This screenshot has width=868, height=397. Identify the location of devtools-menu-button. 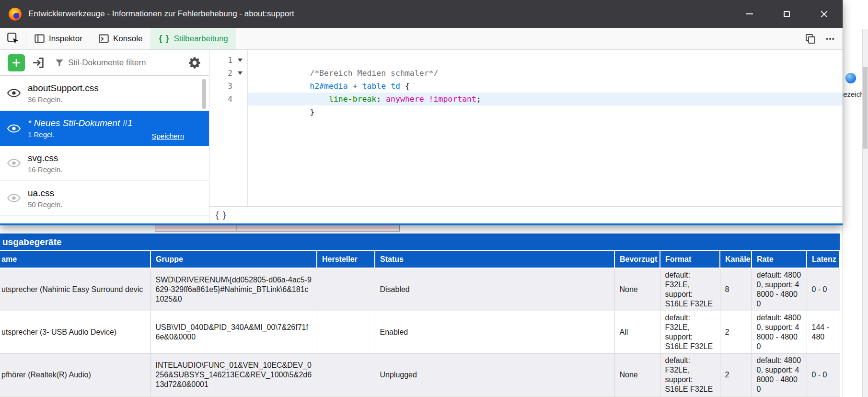
(830, 39).